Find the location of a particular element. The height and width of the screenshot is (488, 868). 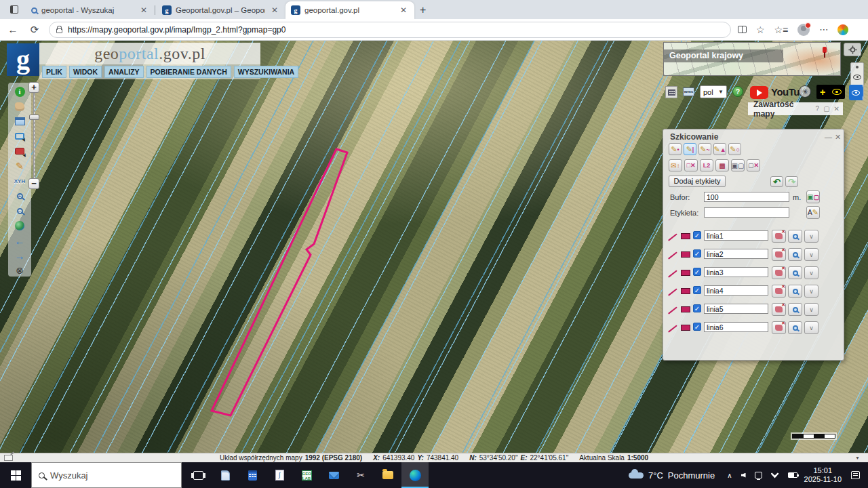

tab-3-active: g geoportal.gov.pl ✕ is located at coordinates (350, 10).